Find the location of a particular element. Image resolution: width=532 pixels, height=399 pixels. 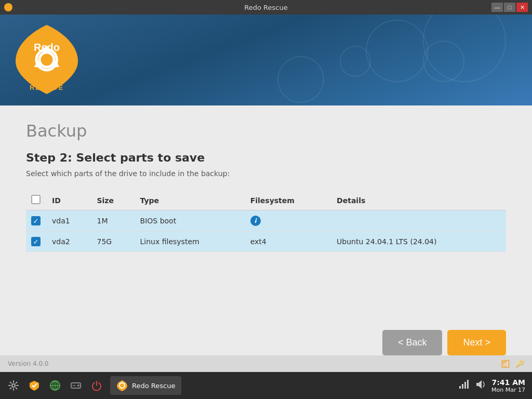

network-icon is located at coordinates (463, 384).